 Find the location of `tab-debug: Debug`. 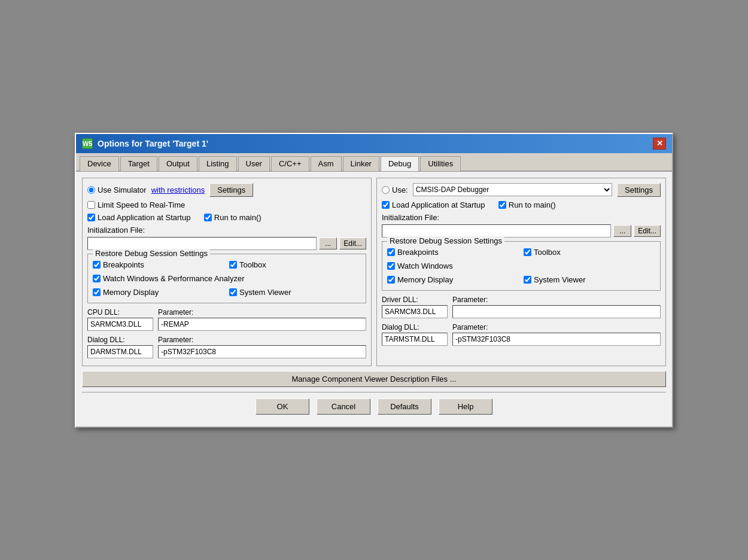

tab-debug: Debug is located at coordinates (400, 164).